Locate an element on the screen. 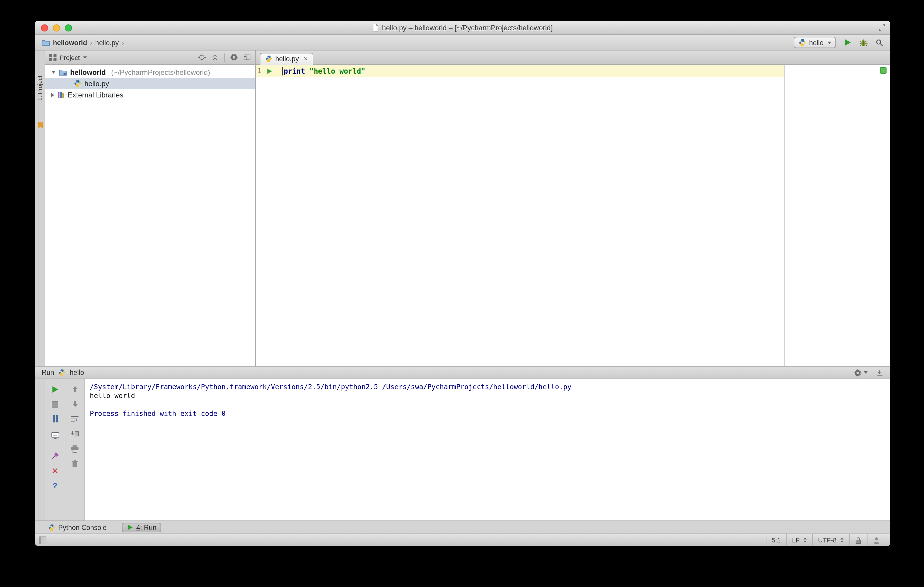 Image resolution: width=924 pixels, height=587 pixels. run-icon is located at coordinates (130, 528).